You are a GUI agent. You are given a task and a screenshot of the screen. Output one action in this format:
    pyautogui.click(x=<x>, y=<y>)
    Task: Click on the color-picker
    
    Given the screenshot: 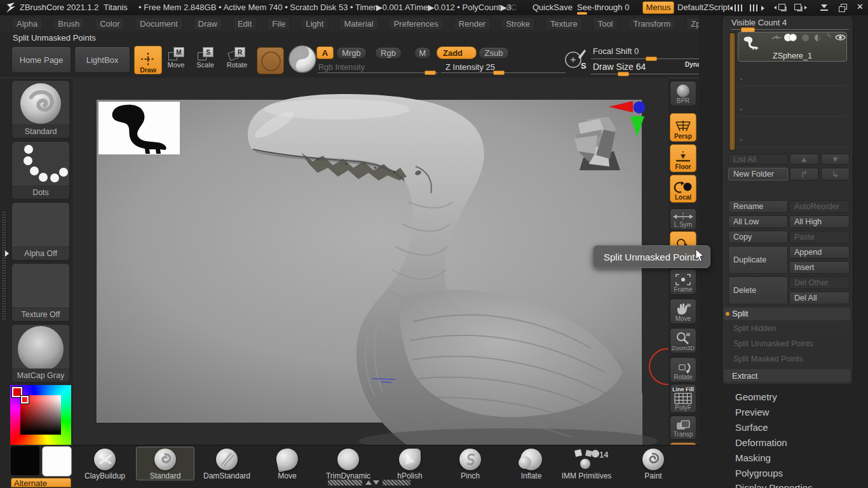 What is the action you would take?
    pyautogui.click(x=41, y=415)
    